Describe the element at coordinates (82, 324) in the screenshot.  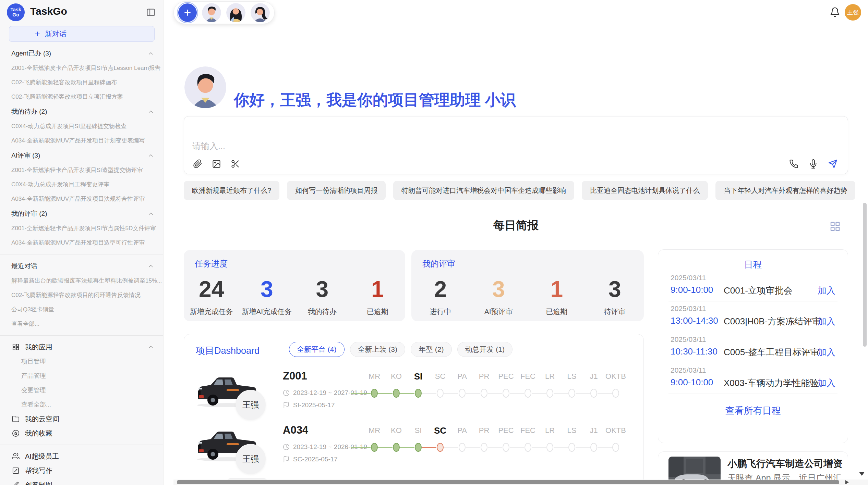
I see `view-all-recent-link: 查看全部...` at that location.